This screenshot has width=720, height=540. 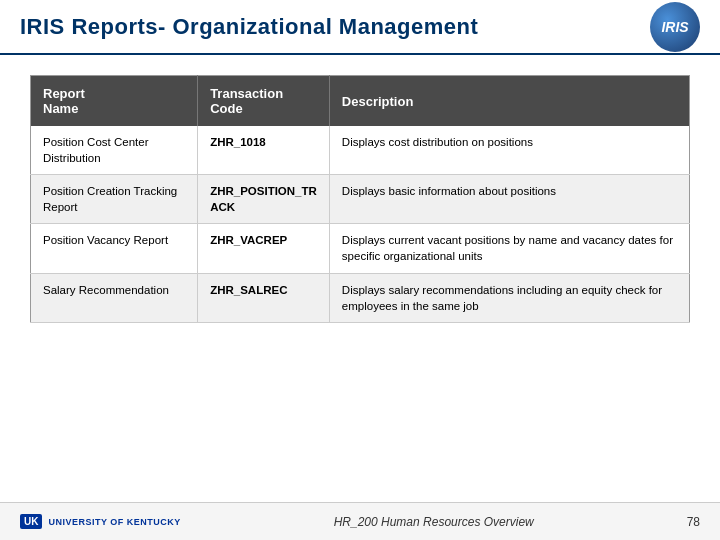 I want to click on cell-description: Displays current vacant positions by nam…, so click(x=509, y=248).